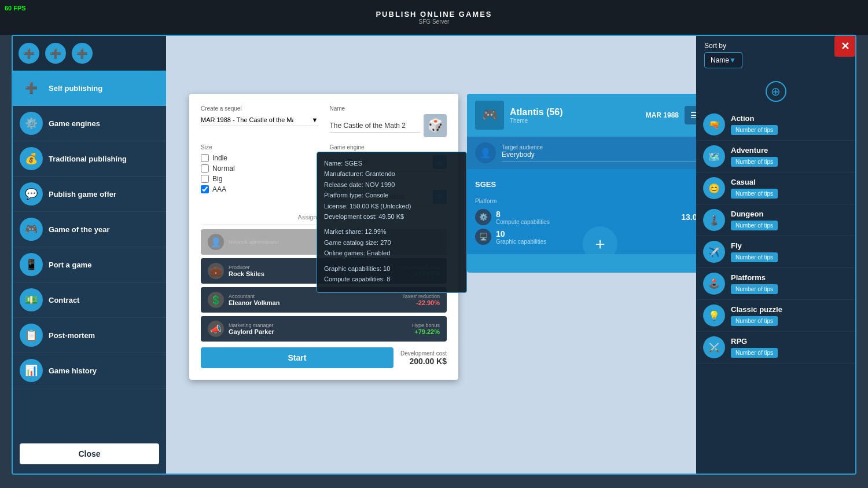 This screenshot has height=488, width=868. Describe the element at coordinates (575, 112) in the screenshot. I see `game-title: Atlantis (56)` at that location.